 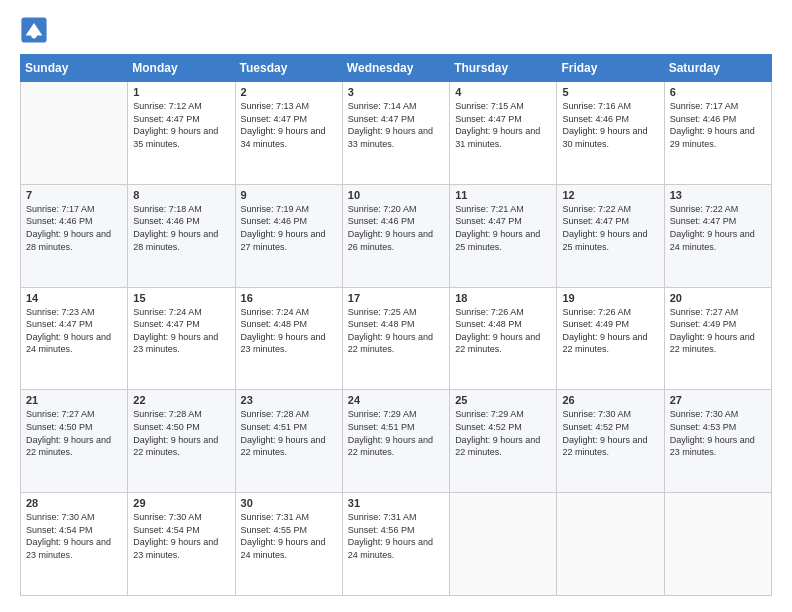 I want to click on calendar-cell: 24Sunrise: 7:29 AMSunset: 4:51 PMDayligh…, so click(x=396, y=442).